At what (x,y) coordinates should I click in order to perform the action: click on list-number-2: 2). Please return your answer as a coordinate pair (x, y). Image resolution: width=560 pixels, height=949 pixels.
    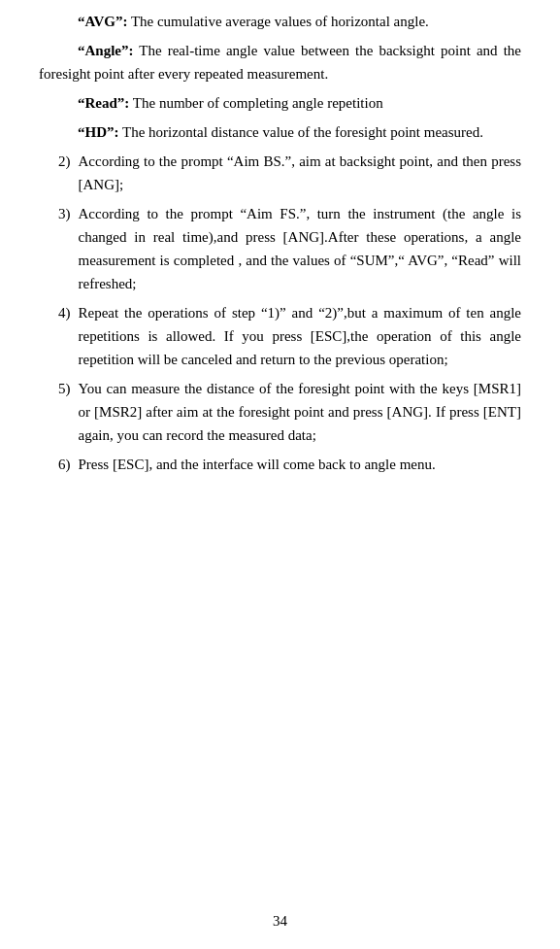
    Looking at the image, I should click on (58, 161).